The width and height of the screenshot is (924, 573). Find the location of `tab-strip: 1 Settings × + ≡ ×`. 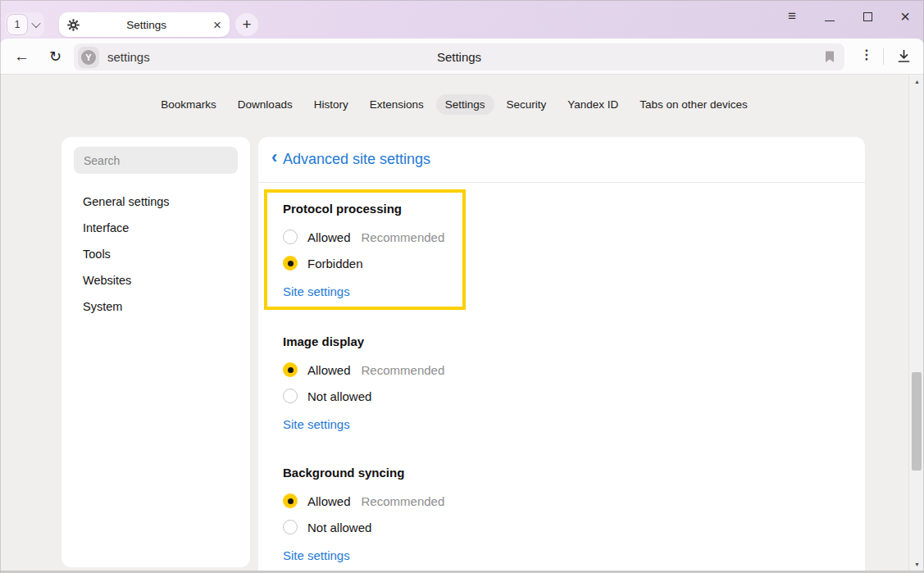

tab-strip: 1 Settings × + ≡ × is located at coordinates (462, 21).